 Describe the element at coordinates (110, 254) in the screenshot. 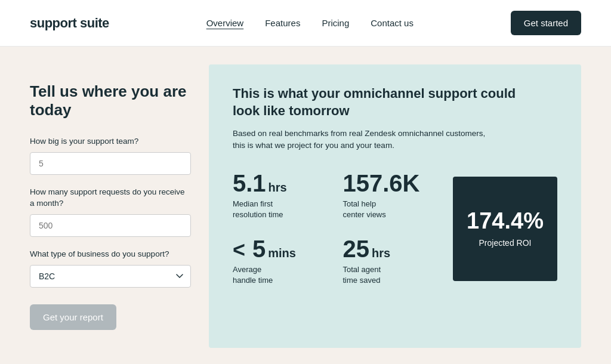

I see `business-type-label: What type of business do you support?` at that location.